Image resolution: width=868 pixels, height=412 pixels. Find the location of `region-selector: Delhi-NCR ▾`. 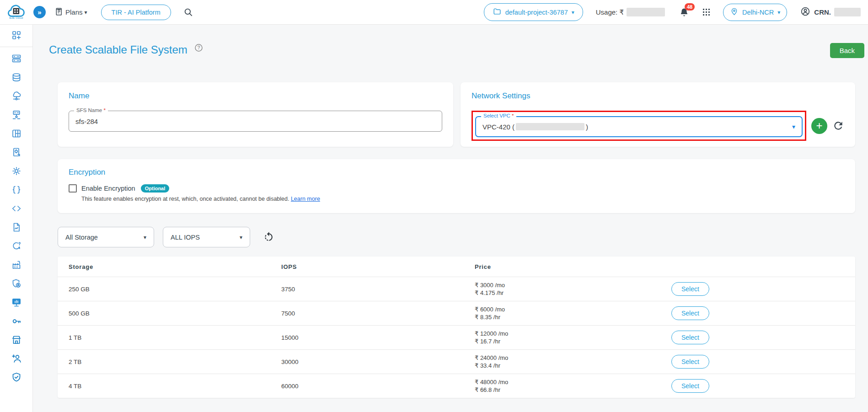

region-selector: Delhi-NCR ▾ is located at coordinates (755, 12).